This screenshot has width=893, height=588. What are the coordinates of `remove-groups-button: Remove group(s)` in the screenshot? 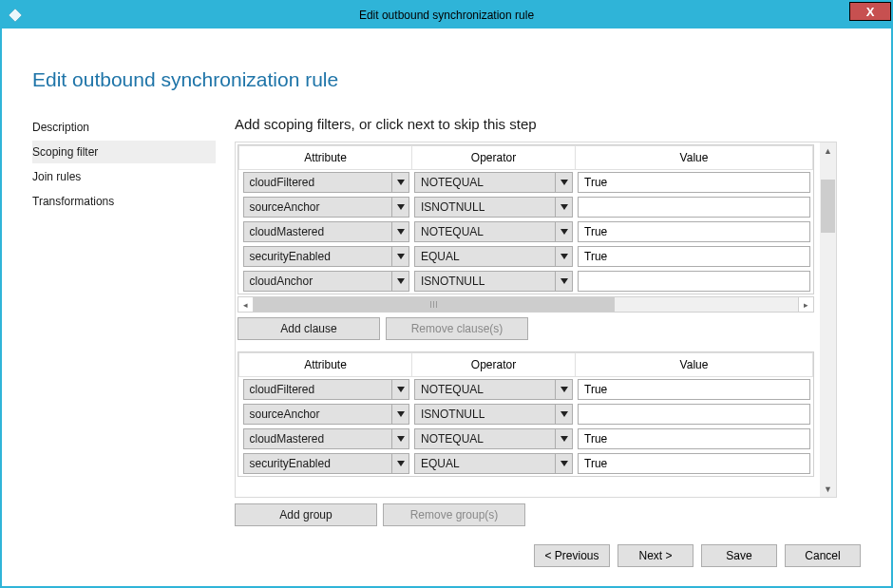 It's located at (454, 515).